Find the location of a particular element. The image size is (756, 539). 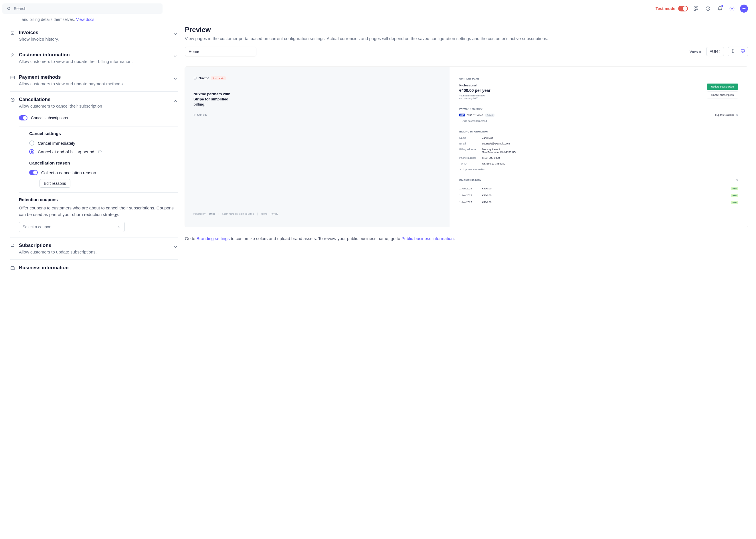

billing-name: Jane Doe is located at coordinates (610, 138).